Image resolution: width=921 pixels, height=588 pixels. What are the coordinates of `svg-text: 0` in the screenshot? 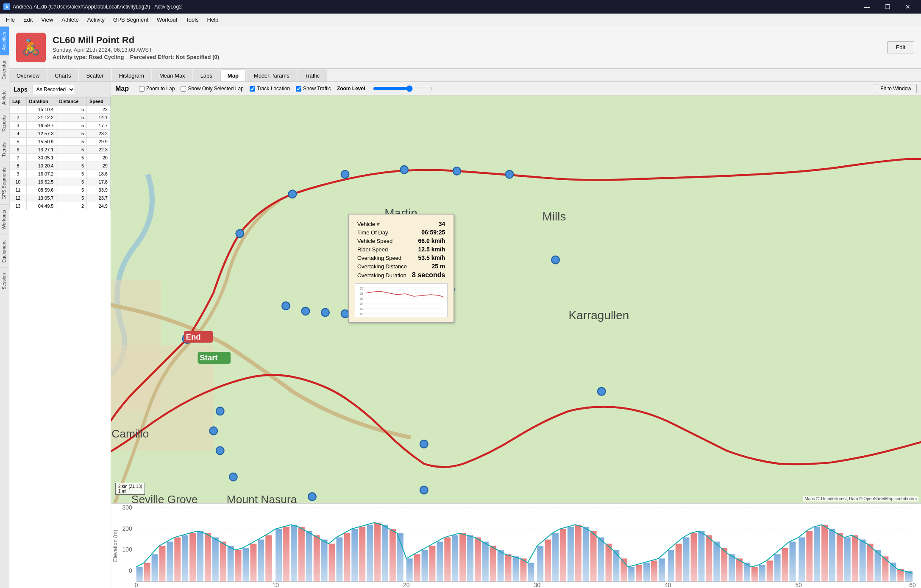 It's located at (131, 571).